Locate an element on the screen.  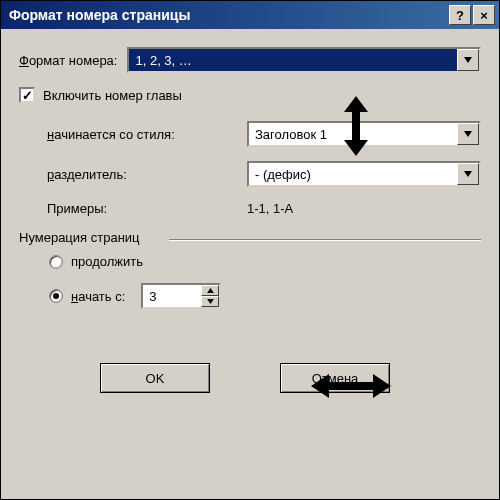
button-row: OK Отмена is located at coordinates (250, 378).